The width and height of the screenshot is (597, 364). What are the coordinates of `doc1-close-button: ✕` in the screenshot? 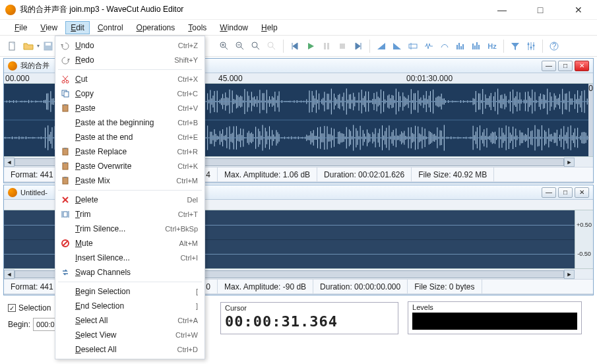 It's located at (582, 66).